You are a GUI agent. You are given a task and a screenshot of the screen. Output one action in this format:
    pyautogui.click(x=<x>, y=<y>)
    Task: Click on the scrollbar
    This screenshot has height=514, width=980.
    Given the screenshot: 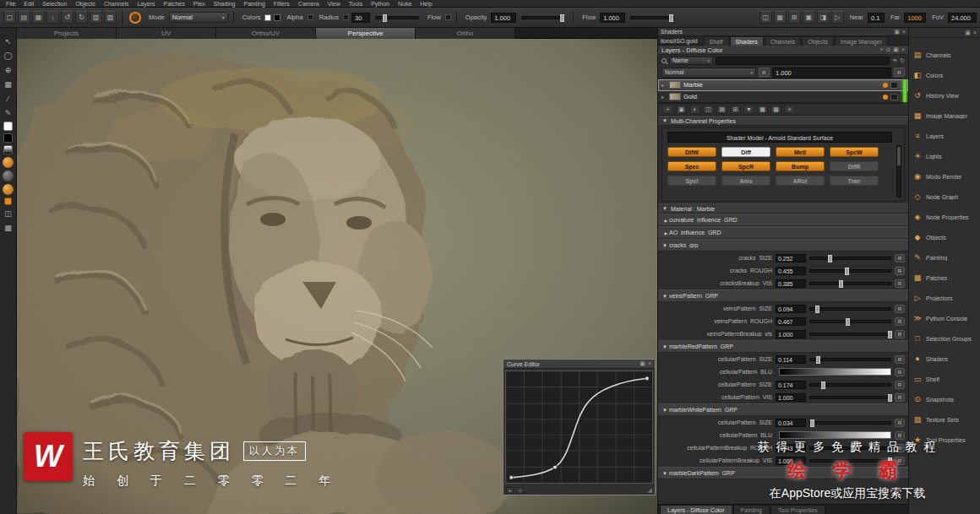 What is the action you would take?
    pyautogui.click(x=899, y=171)
    